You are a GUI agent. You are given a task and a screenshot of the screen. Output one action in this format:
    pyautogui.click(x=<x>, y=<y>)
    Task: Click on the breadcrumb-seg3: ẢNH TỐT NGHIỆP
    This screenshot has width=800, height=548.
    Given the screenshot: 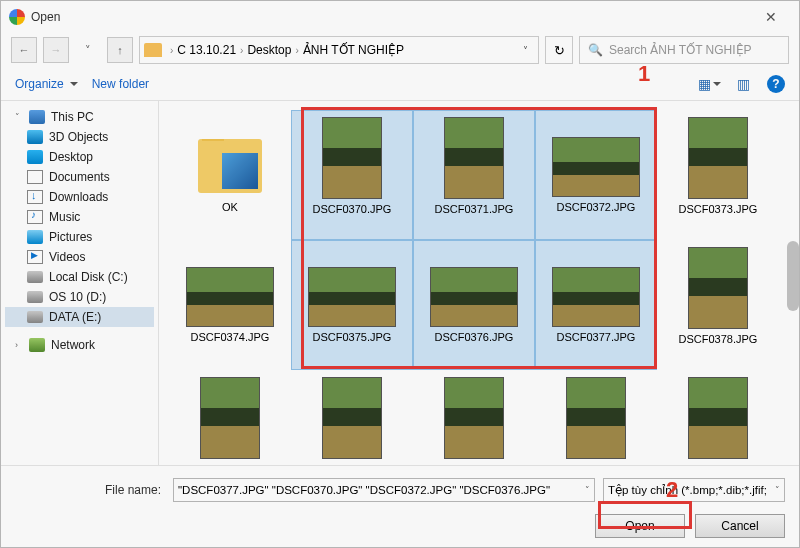 What is the action you would take?
    pyautogui.click(x=354, y=50)
    